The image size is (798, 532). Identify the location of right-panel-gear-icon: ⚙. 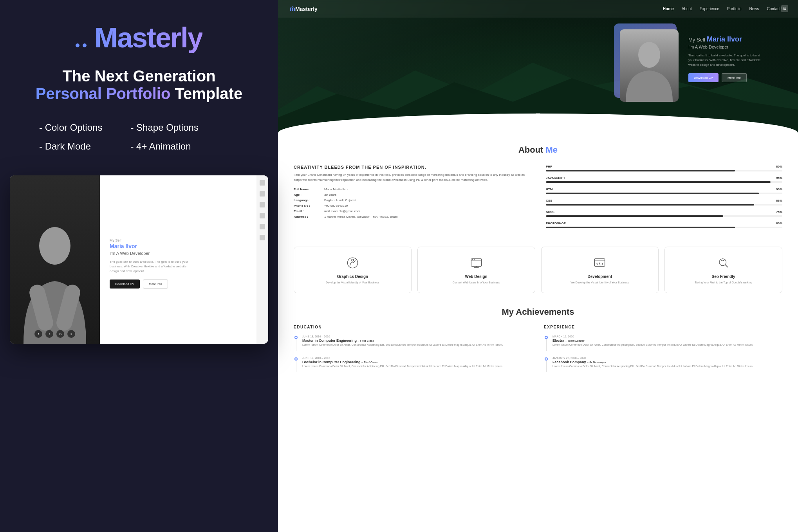
(785, 9).